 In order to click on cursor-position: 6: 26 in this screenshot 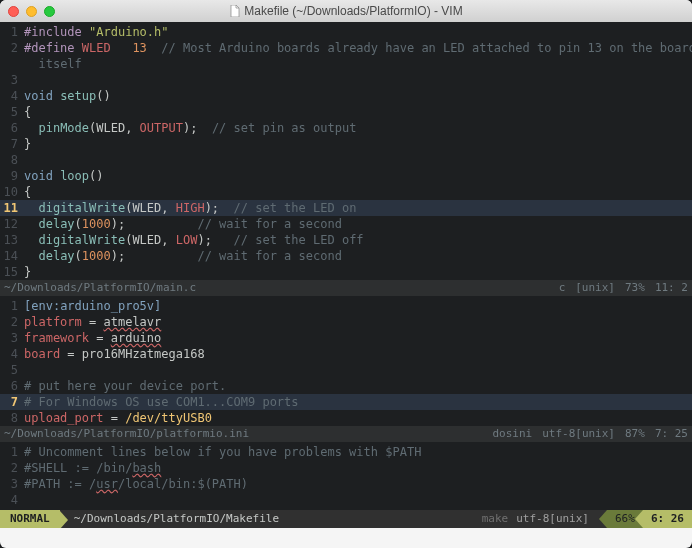, I will do `click(668, 519)`.